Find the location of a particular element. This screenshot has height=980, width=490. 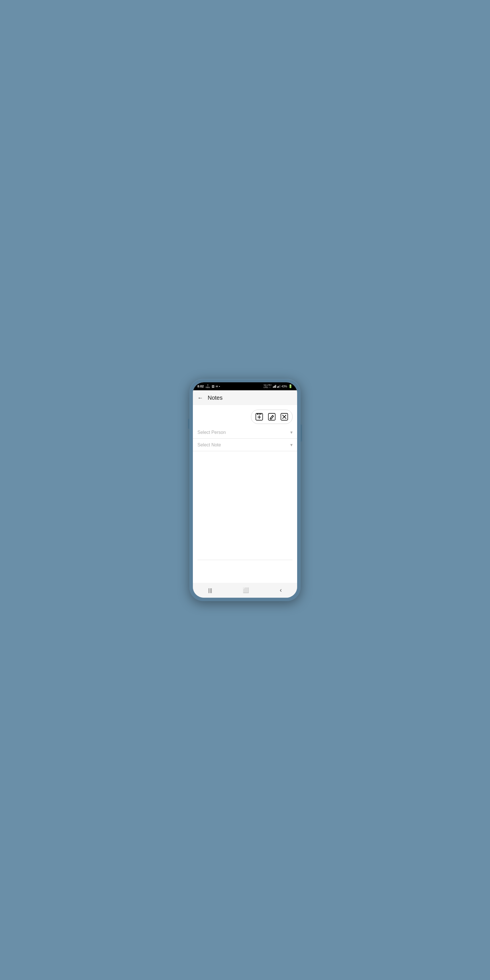

bar1 is located at coordinates (273, 387).